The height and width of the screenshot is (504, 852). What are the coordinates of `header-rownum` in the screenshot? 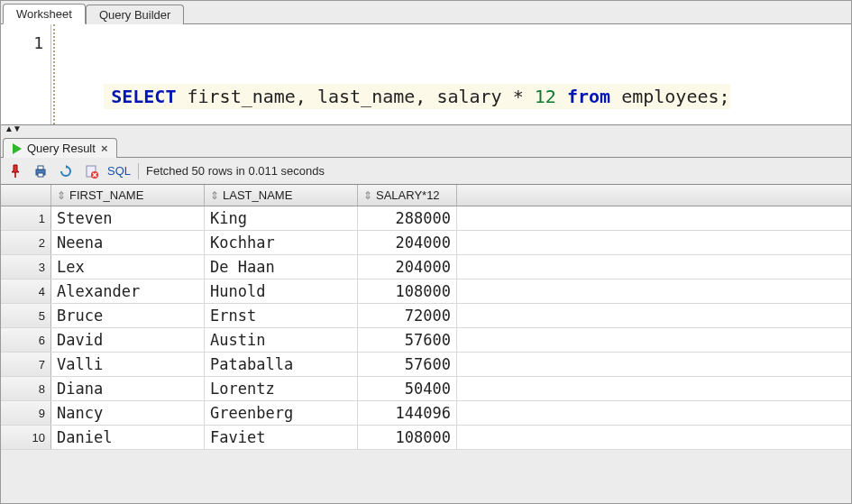 It's located at (26, 195).